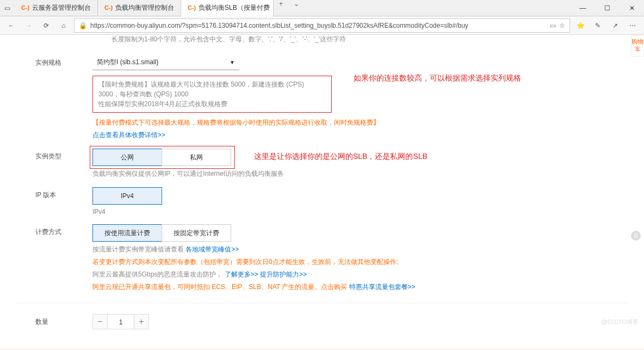  I want to click on tab-label: 负载均衡SLB（按量付费, so click(234, 8).